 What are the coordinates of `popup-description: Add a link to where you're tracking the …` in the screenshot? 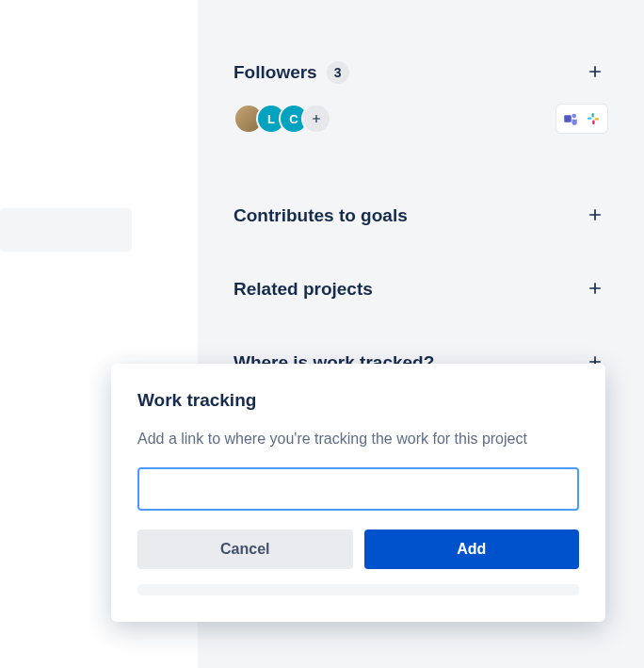 It's located at (358, 439).